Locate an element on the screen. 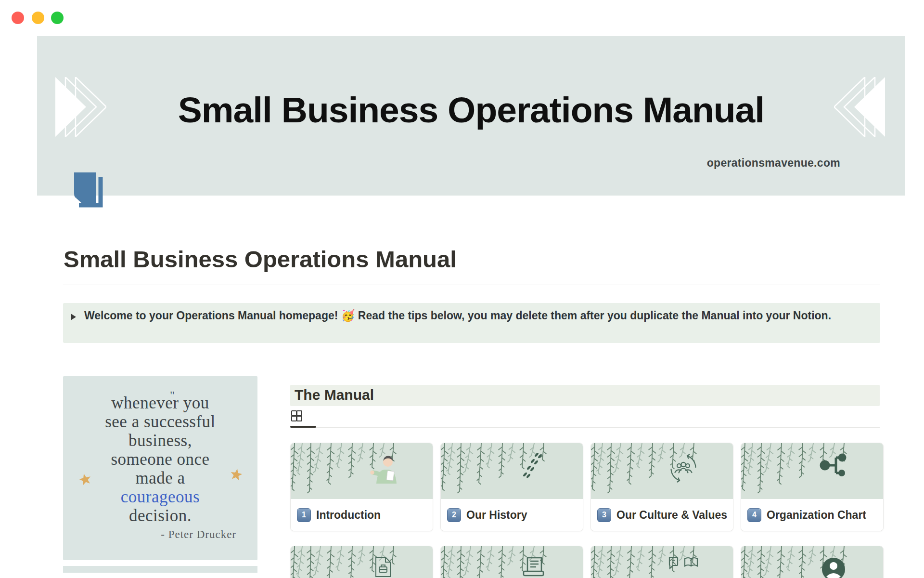 This screenshot has height=578, width=924. quote-line: someone once is located at coordinates (160, 460).